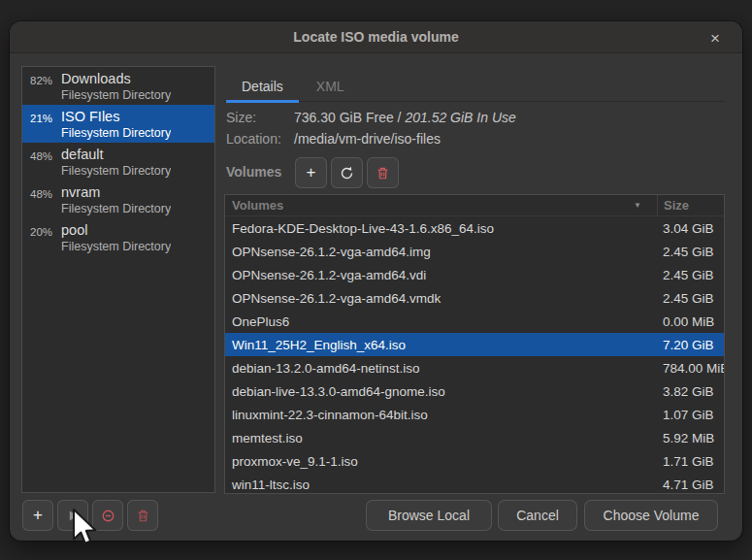 Image resolution: width=752 pixels, height=560 pixels. I want to click on pool-usage-percent: 82%, so click(46, 87).